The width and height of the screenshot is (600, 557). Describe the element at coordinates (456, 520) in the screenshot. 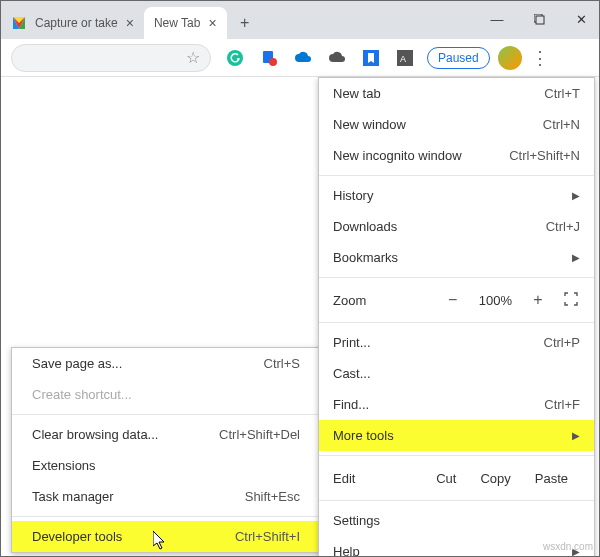

I see `menu-settings: Settings` at that location.